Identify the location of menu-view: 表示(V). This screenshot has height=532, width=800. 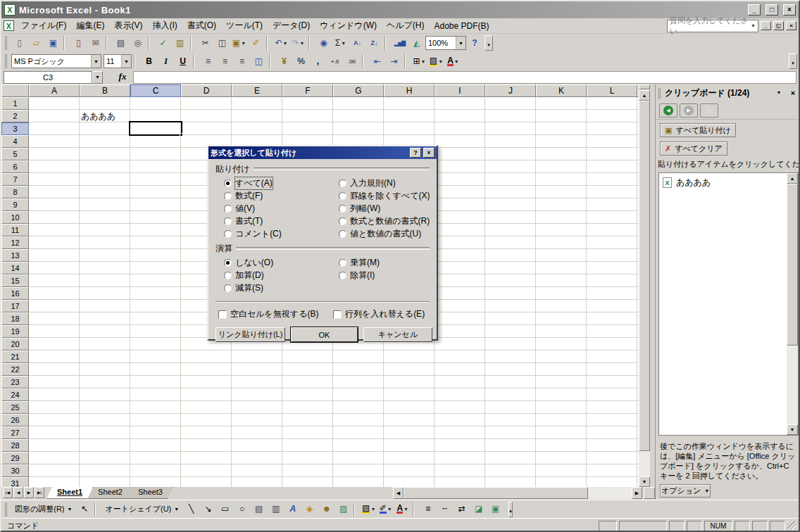
(128, 25).